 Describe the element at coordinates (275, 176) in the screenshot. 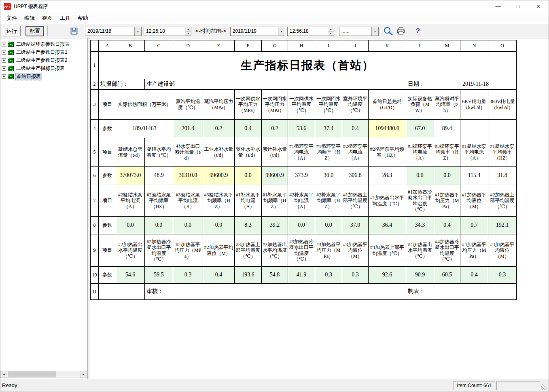

I see `report-cell: 99600.9` at that location.